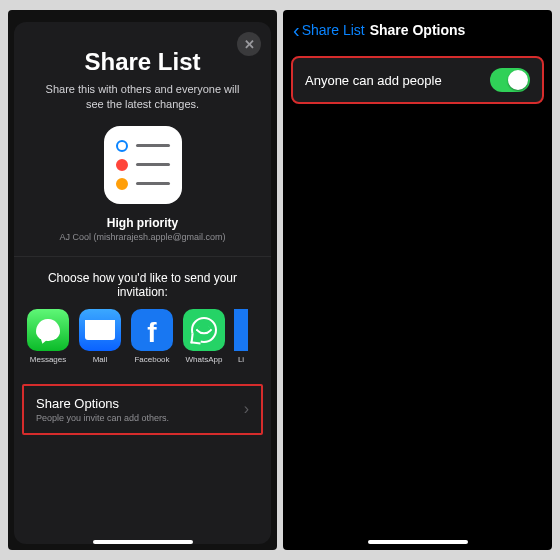 Image resolution: width=560 pixels, height=560 pixels. I want to click on page-title: Share List, so click(142, 62).